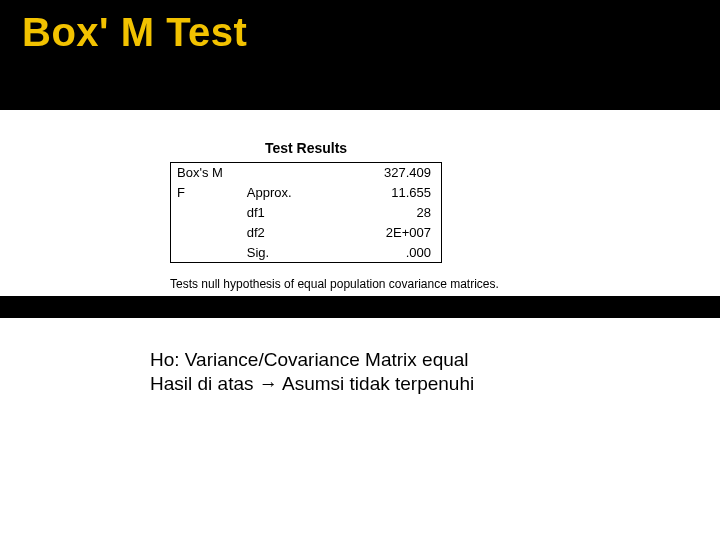 This screenshot has width=720, height=540. I want to click on table-footnote: Tests null hypothesis of equal populatio…, so click(380, 284).